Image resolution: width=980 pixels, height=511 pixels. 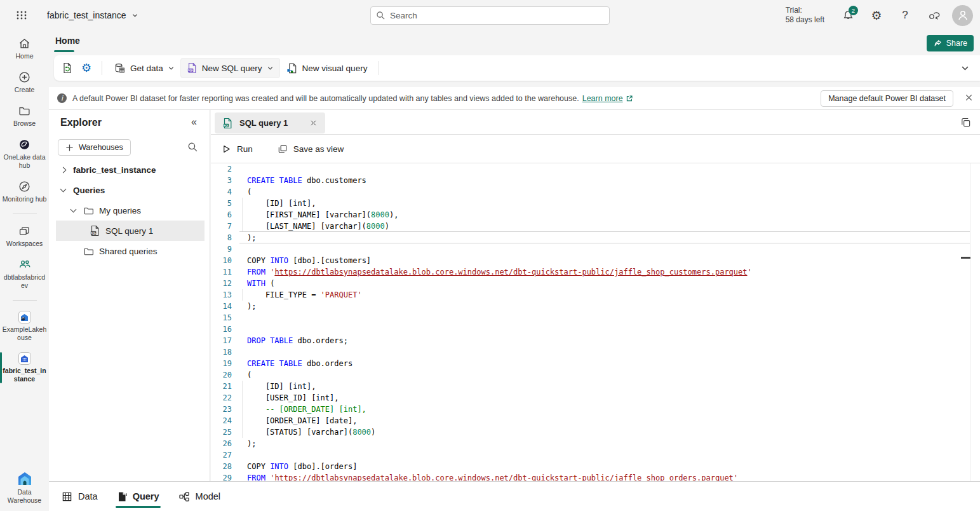 What do you see at coordinates (957, 43) in the screenshot?
I see `share-label: Share` at bounding box center [957, 43].